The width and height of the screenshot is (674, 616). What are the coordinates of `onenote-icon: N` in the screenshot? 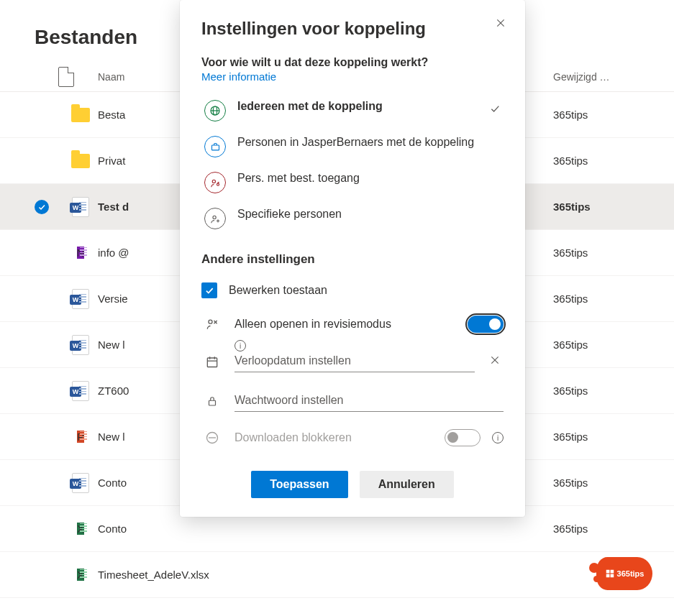 It's located at (81, 253).